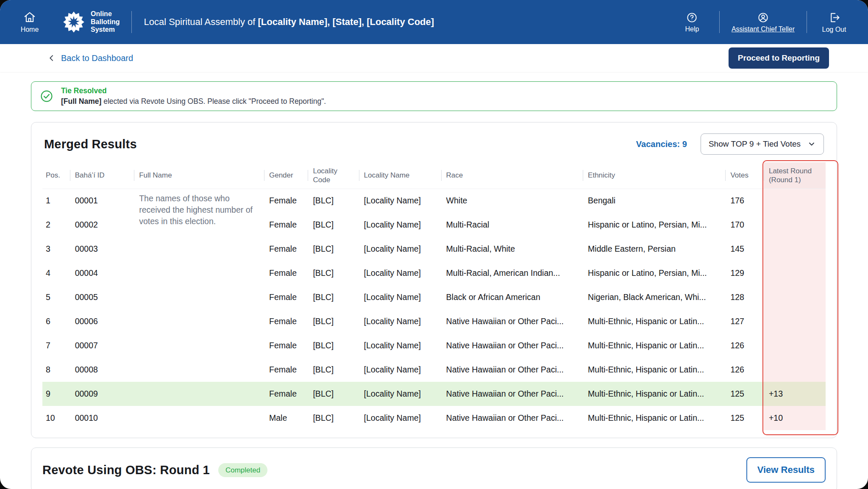  What do you see at coordinates (56, 370) in the screenshot?
I see `cell-pos: 8` at bounding box center [56, 370].